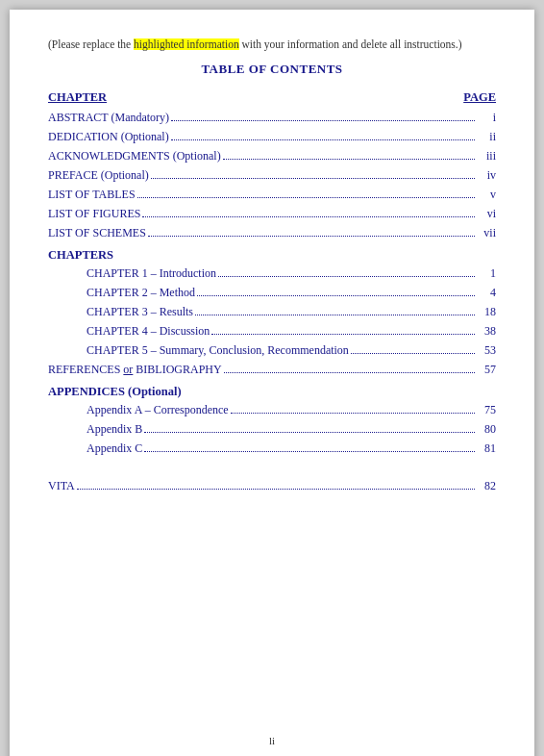 The image size is (544, 756). Describe the element at coordinates (272, 487) in the screenshot. I see `vita-entry: VITA 82` at that location.